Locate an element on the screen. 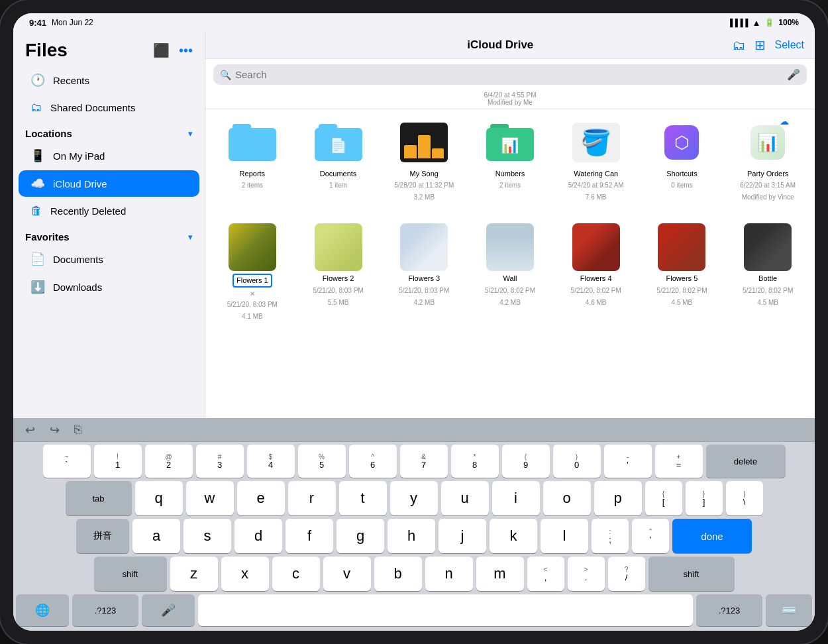  key-colon: :; is located at coordinates (610, 536).